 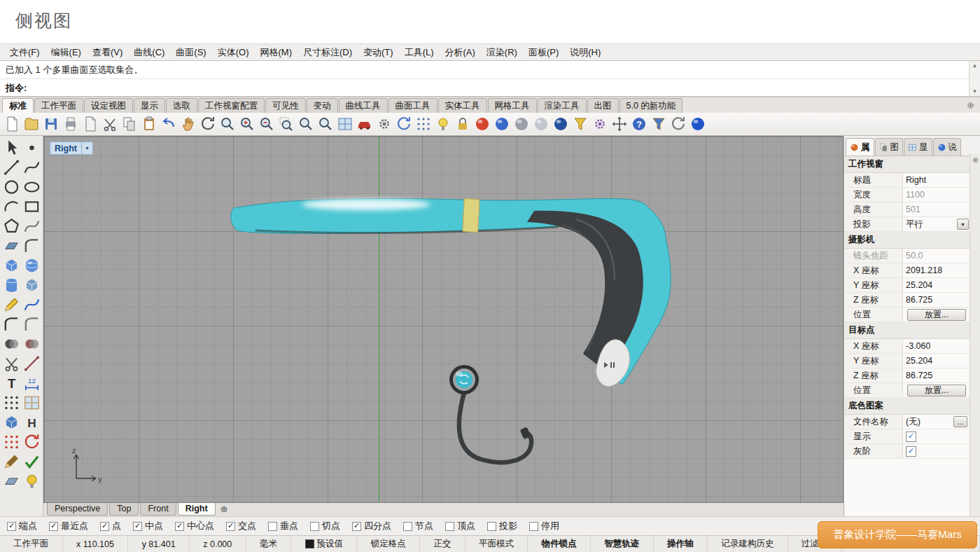 I want to click on render-icon, so click(x=482, y=124).